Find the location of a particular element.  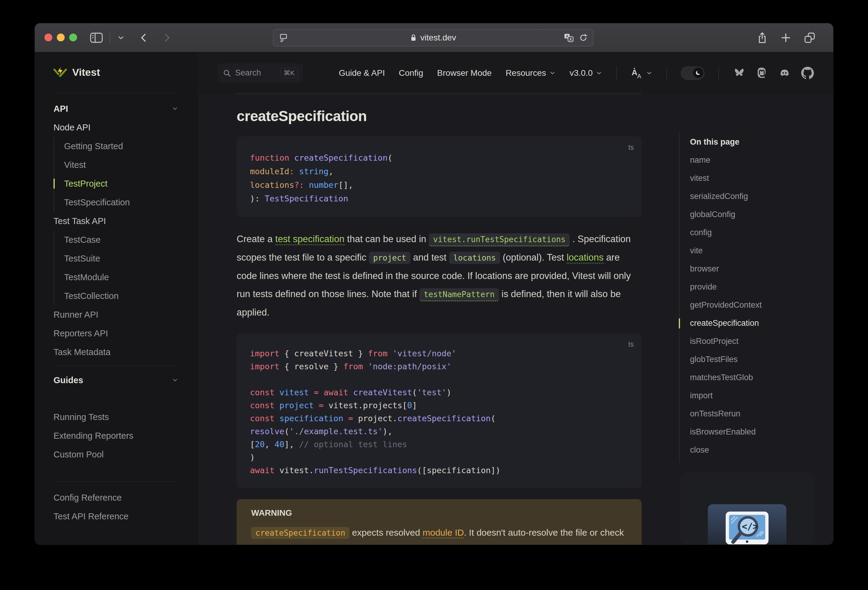

code-line: import { createVitest } from 'vitest/nod… is located at coordinates (439, 353).